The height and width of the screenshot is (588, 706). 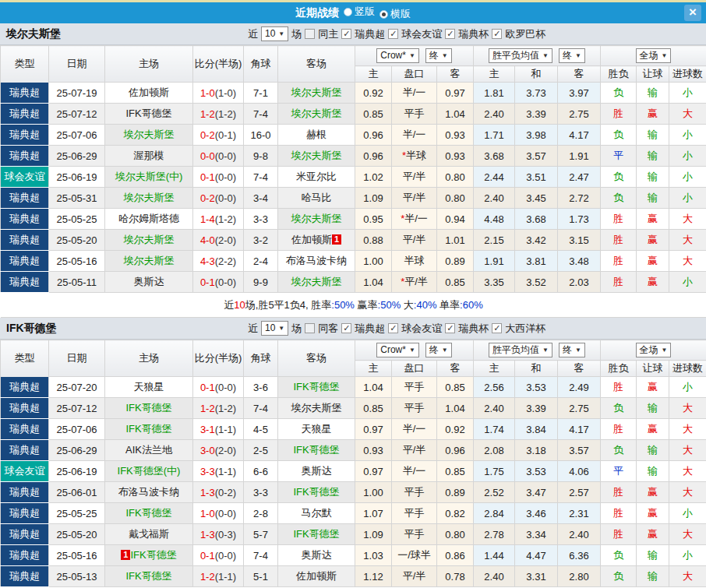 What do you see at coordinates (354, 156) in the screenshot?
I see `match-row: 瑞典超25-06-29渥那模0-0(0-0)9-8埃尔夫斯堡0.96*半球0.9…` at bounding box center [354, 156].